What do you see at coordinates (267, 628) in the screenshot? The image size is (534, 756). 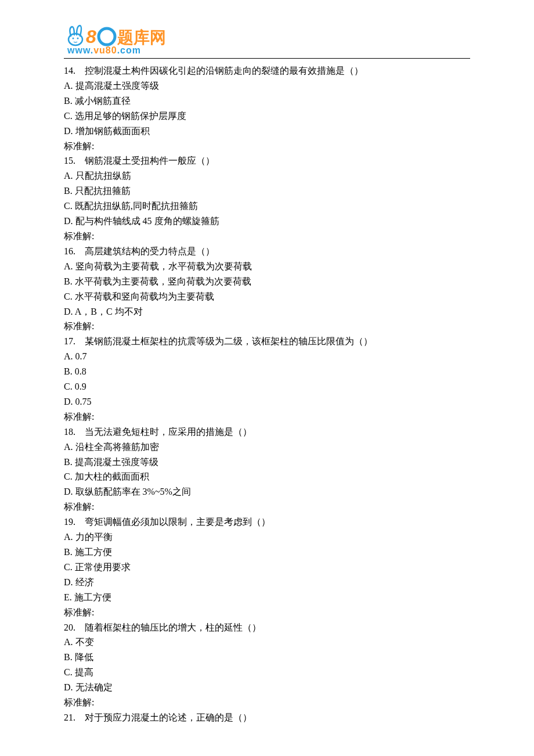 I see `question-20: 20. 随着框架柱的轴压比的增大，柱的延性（）` at bounding box center [267, 628].